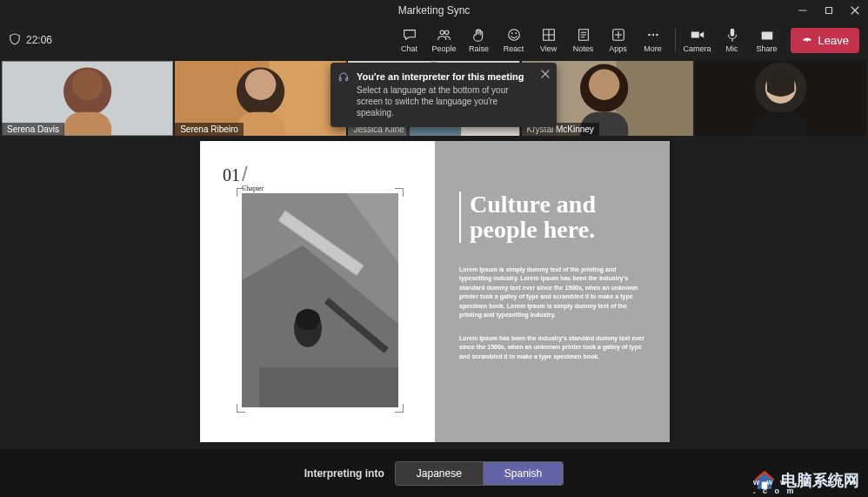 This screenshot has width=868, height=497. What do you see at coordinates (558, 218) in the screenshot?
I see `slide-headline: Culture and people here.` at bounding box center [558, 218].